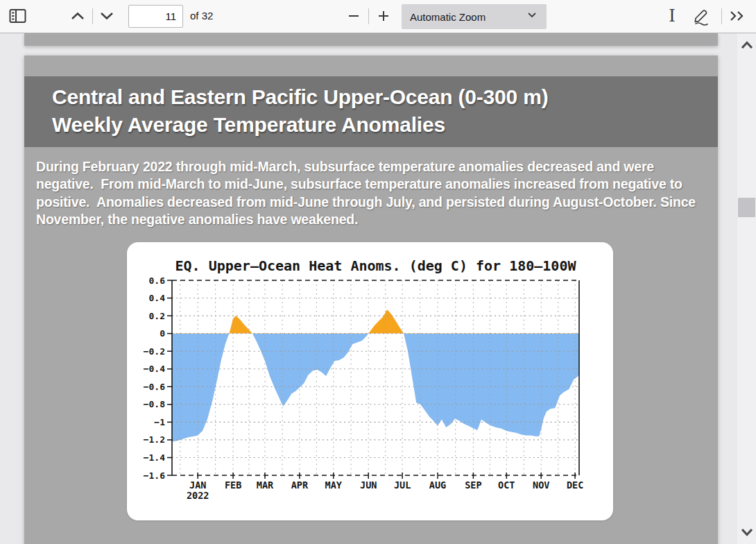 Image resolution: width=756 pixels, height=544 pixels. Describe the element at coordinates (474, 17) in the screenshot. I see `zoom-select: Automatic Zoom` at that location.